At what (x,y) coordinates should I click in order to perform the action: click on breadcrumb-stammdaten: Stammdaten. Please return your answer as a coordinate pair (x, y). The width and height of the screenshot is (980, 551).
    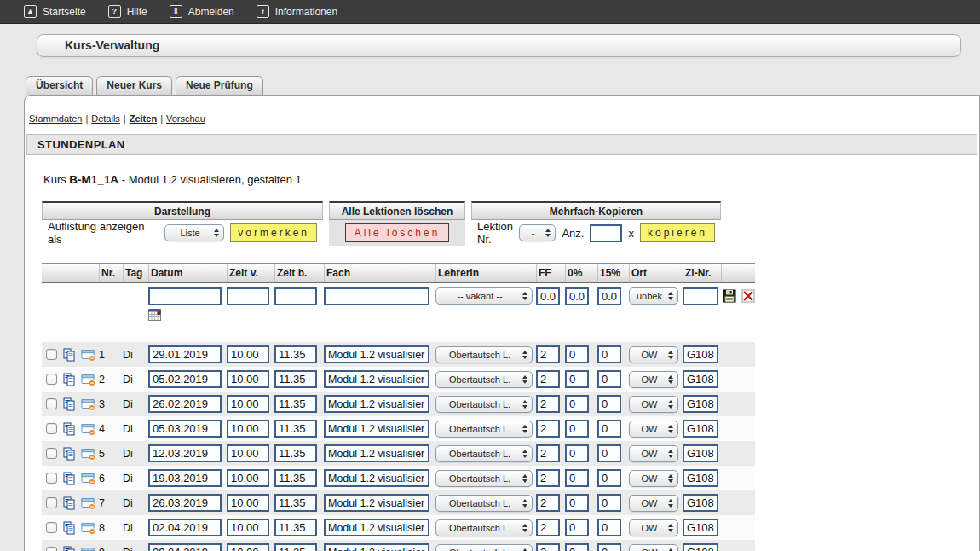
    Looking at the image, I should click on (55, 119).